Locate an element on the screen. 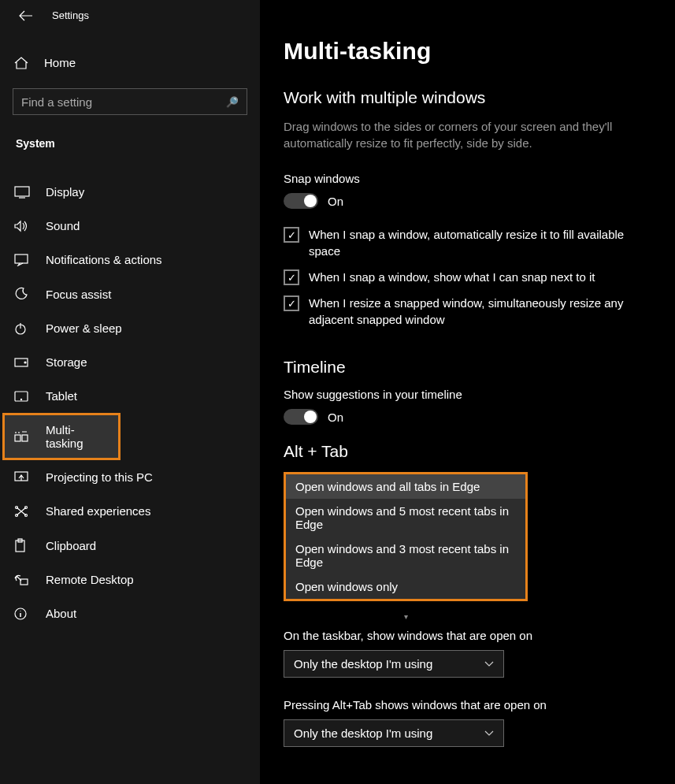  sidebar-item-label: Sound is located at coordinates (63, 225).